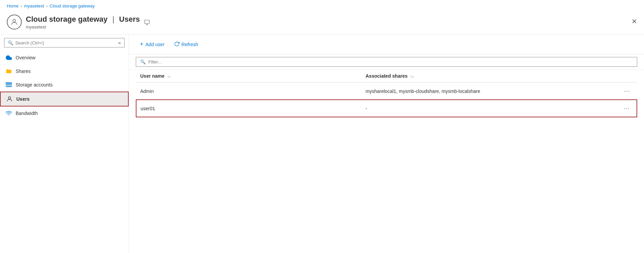 This screenshot has width=644, height=253. What do you see at coordinates (26, 113) in the screenshot?
I see `sidebar-label-bandwidth: Bandwidth` at bounding box center [26, 113].